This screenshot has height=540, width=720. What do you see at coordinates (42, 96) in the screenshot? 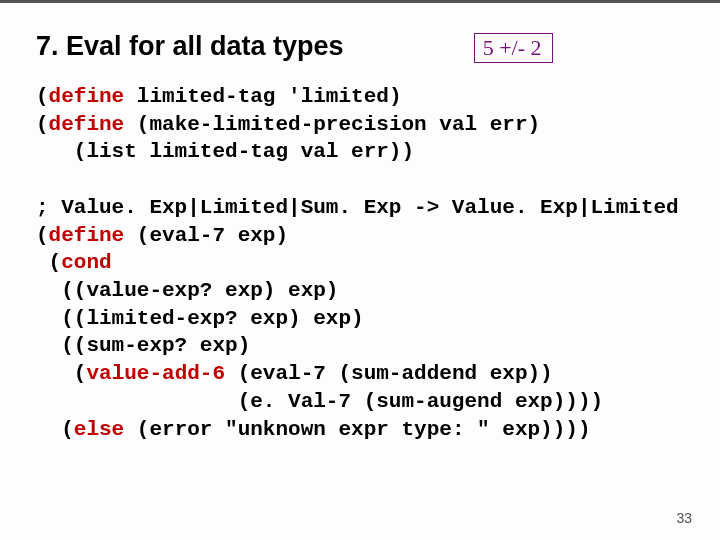
I see `code-l1a: (` at bounding box center [42, 96].